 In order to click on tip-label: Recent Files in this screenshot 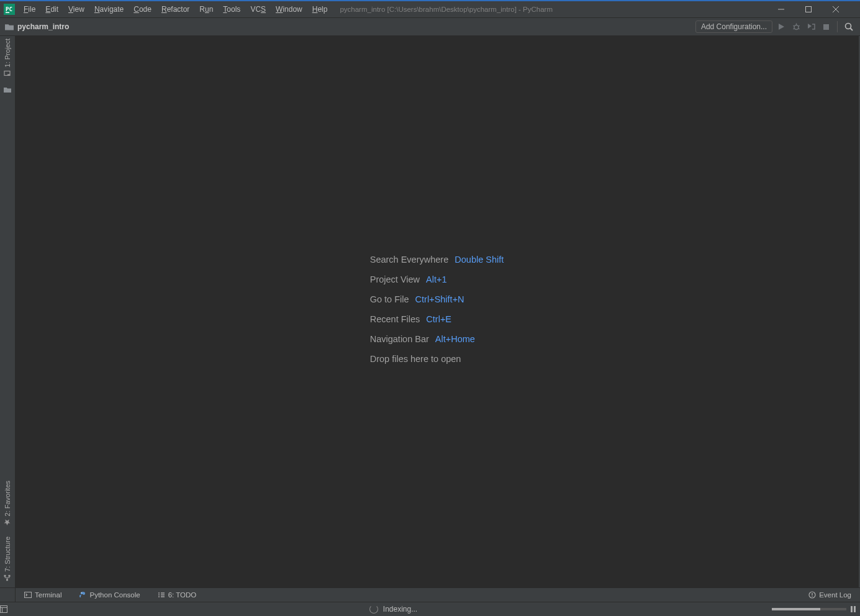, I will do `click(395, 319)`.